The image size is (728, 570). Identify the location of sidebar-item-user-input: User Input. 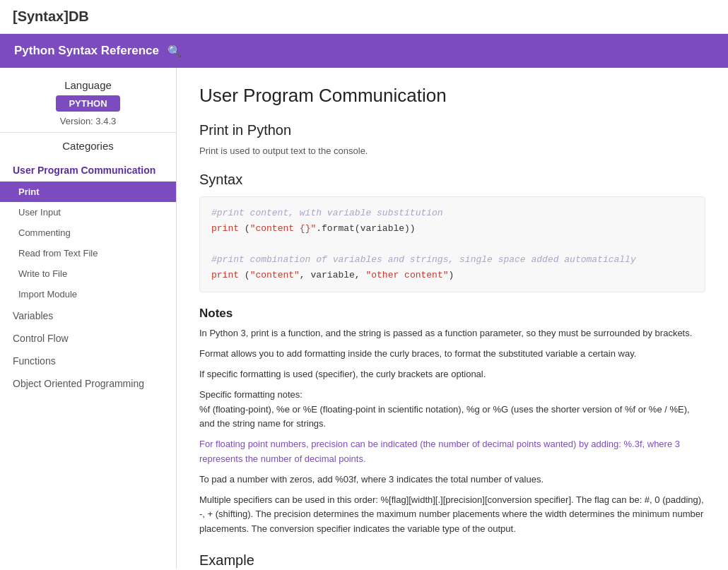
(88, 212).